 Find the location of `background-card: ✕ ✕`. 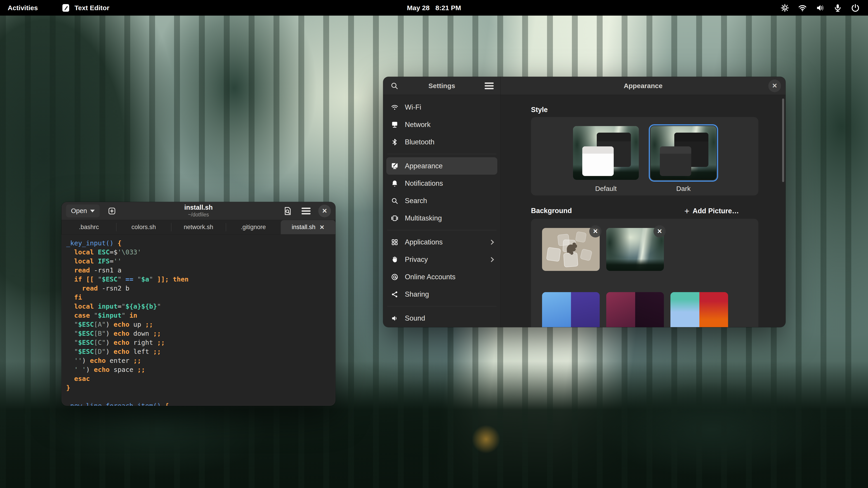

background-card: ✕ ✕ is located at coordinates (645, 273).